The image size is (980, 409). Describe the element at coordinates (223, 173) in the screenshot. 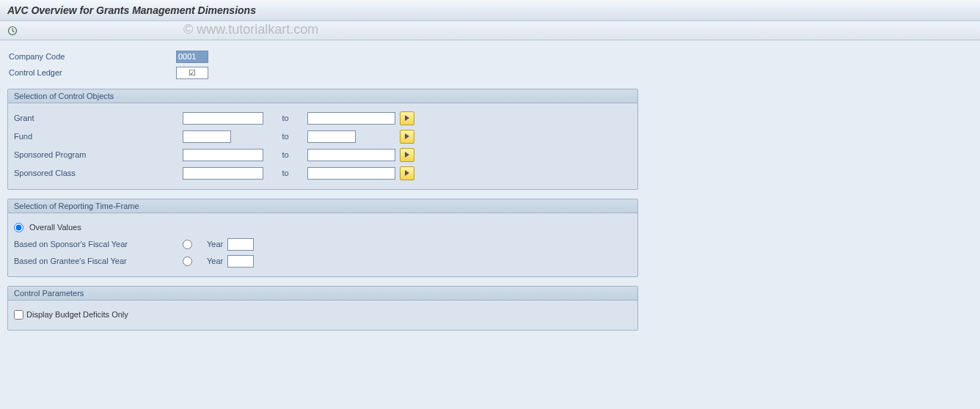

I see `sponsored-class-from-input` at that location.